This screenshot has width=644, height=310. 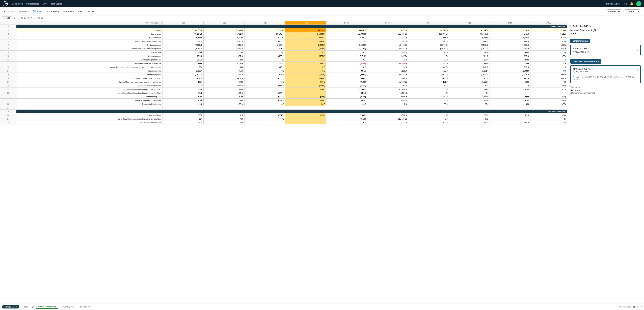 I want to click on gm-ltm: 4,547.0, so click(x=510, y=38).